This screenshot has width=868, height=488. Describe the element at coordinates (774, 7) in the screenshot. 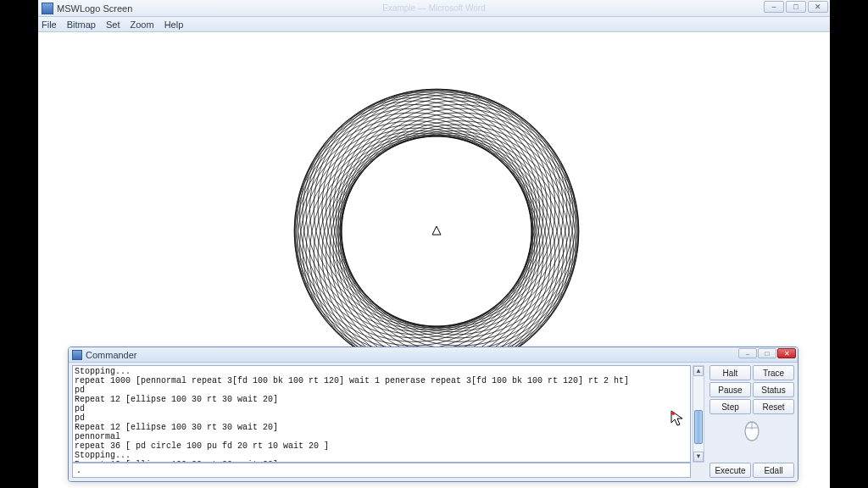

I see `minimize-button: –` at that location.